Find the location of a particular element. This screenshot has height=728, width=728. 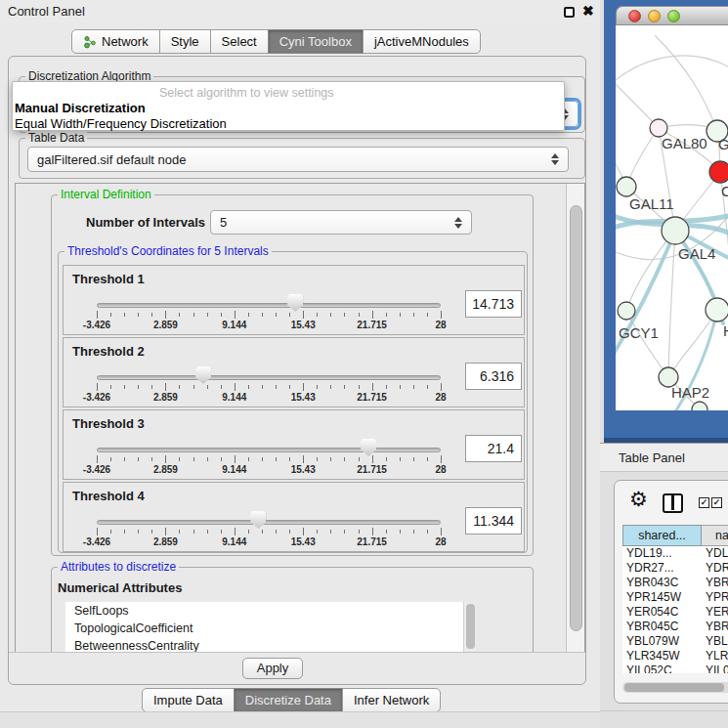

table-row: YPR145WYPR1 is located at coordinates (675, 598).